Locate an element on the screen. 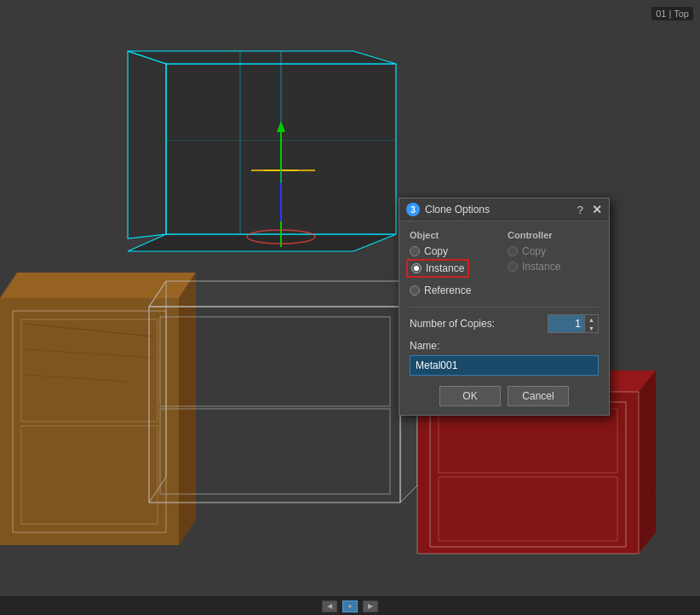 The width and height of the screenshot is (700, 615). spinner-value: 1 is located at coordinates (566, 324).